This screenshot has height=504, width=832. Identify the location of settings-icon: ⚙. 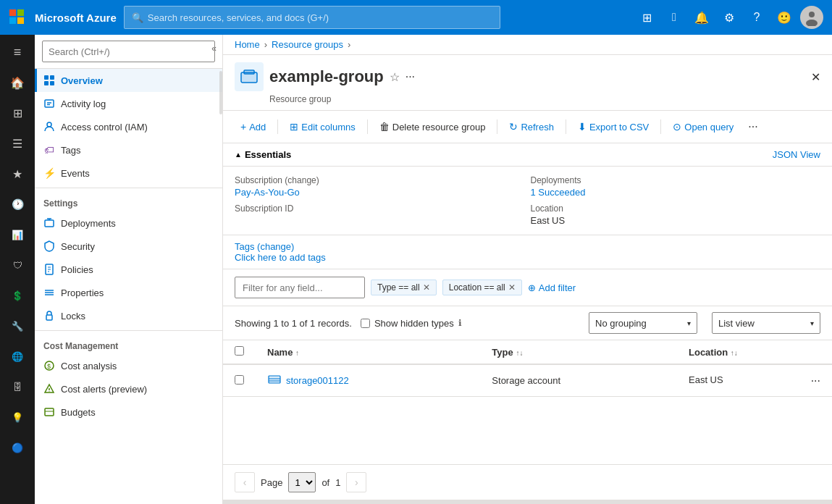
(729, 17).